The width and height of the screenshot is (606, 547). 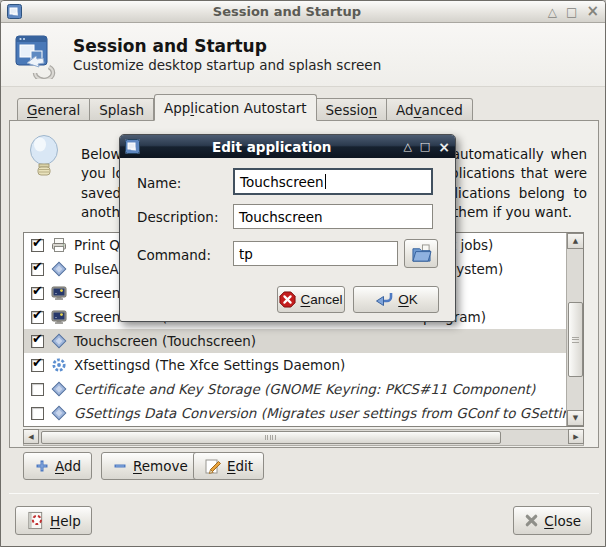 What do you see at coordinates (442, 110) in the screenshot?
I see `tab-label: anced` at bounding box center [442, 110].